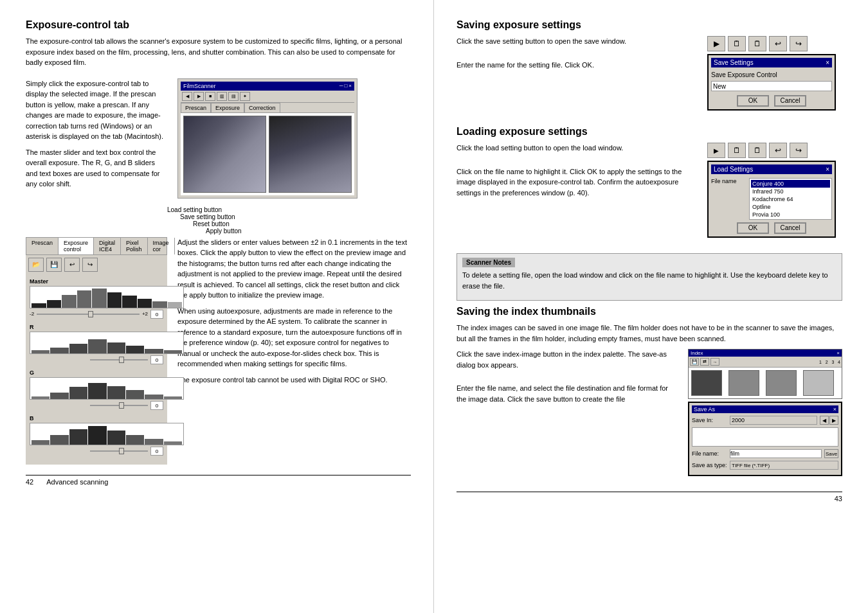  What do you see at coordinates (195, 108) in the screenshot?
I see `tab-prescan: Prescan` at bounding box center [195, 108].